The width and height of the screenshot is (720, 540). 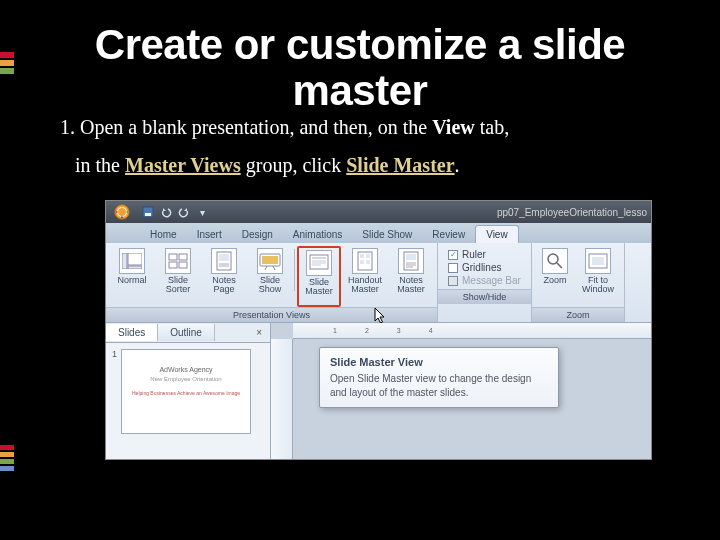 What do you see at coordinates (378, 212) in the screenshot?
I see `window-titlebar: ▾ pp07_EmployeeOrientation_lesso` at bounding box center [378, 212].